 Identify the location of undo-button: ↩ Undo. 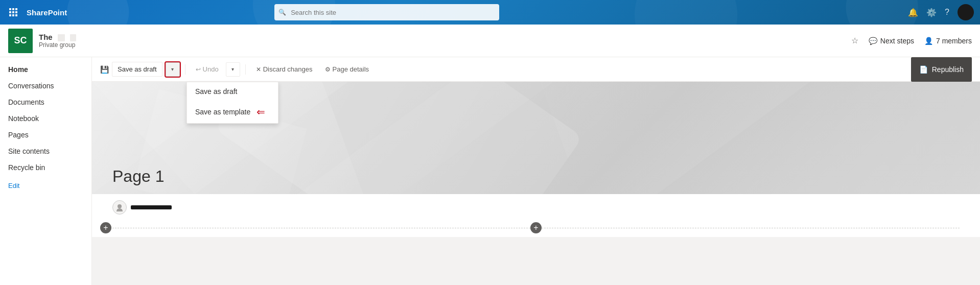
(207, 69).